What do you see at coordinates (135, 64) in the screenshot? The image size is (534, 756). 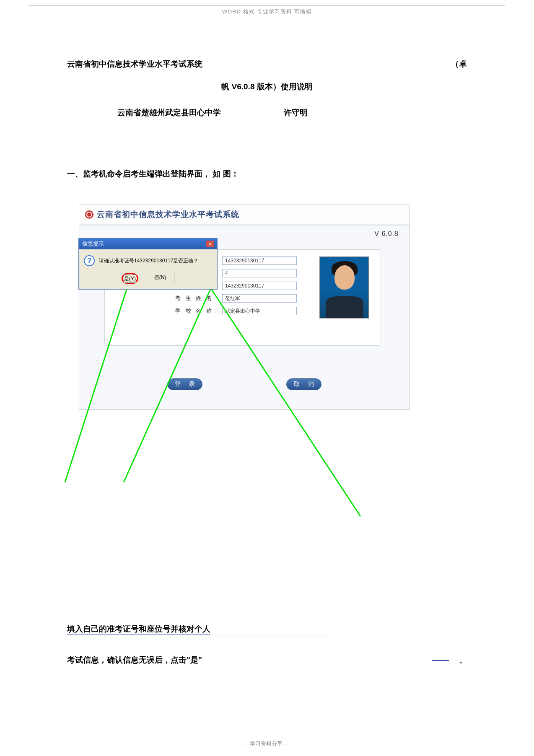 I see `doc-title-left: 云南省初中信息技术学业水平考试系统` at bounding box center [135, 64].